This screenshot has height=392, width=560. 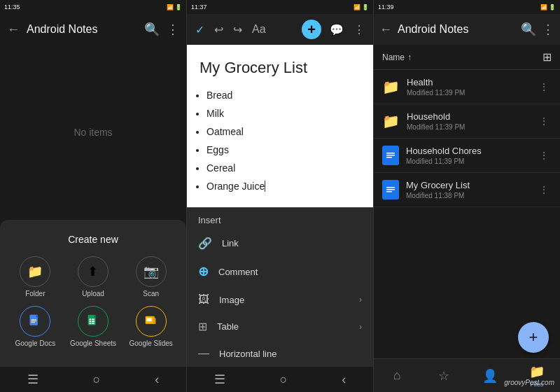 I want to click on sheets-label: Google Sheets, so click(x=93, y=343).